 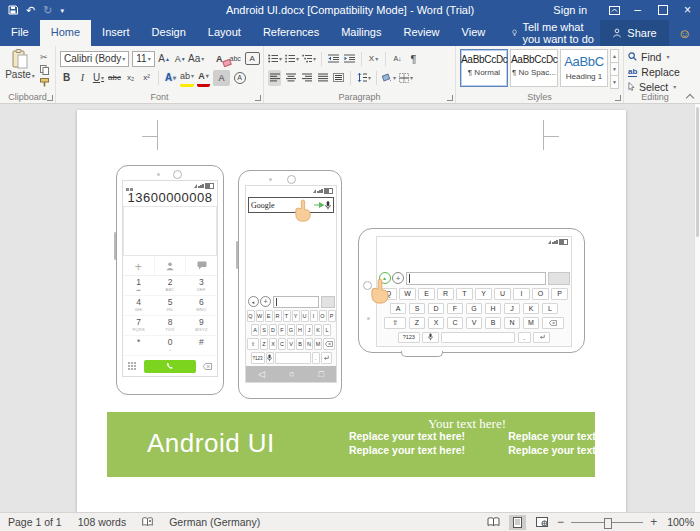 I want to click on vertical-scrollbar, so click(x=697, y=308).